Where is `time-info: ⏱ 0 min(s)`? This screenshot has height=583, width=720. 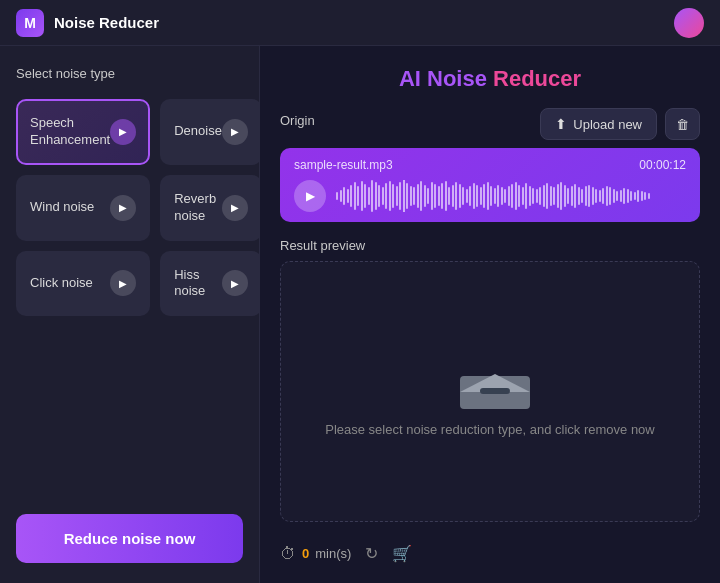 time-info: ⏱ 0 min(s) is located at coordinates (316, 554).